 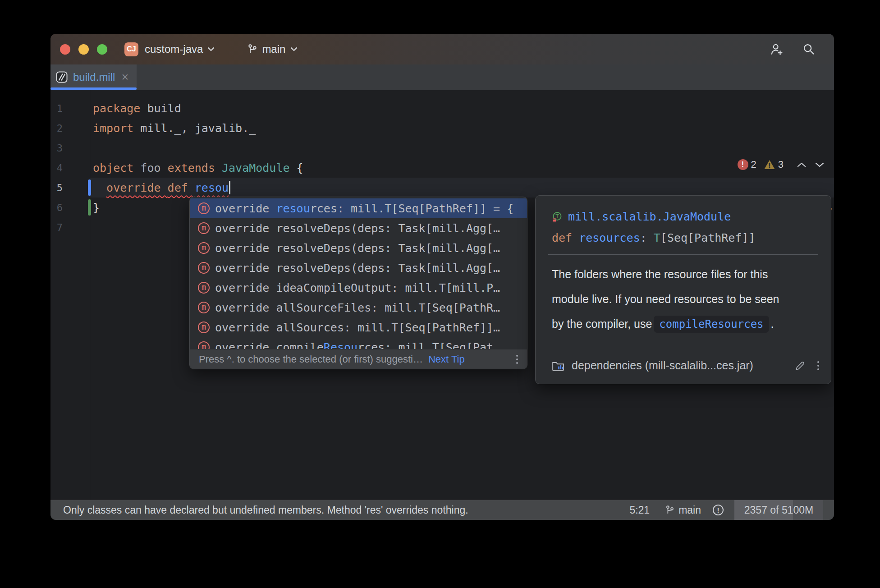 What do you see at coordinates (102, 50) in the screenshot?
I see `zoom-window-button` at bounding box center [102, 50].